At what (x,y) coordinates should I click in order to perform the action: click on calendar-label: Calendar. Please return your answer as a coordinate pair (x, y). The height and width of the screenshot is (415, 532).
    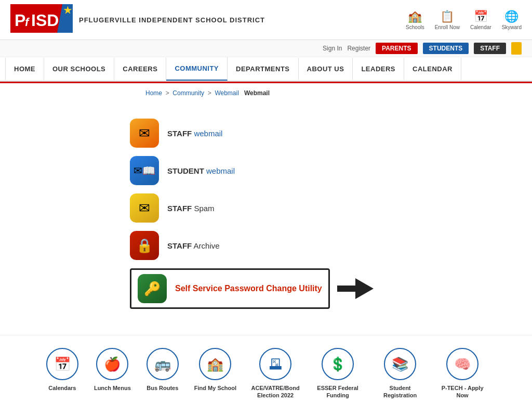
    Looking at the image, I should click on (481, 27).